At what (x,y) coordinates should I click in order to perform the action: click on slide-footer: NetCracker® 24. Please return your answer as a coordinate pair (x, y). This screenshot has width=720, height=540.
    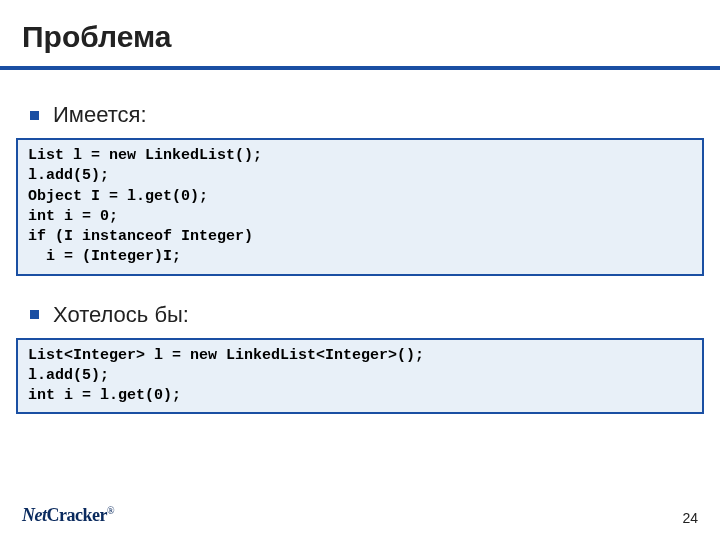
    Looking at the image, I should click on (360, 516).